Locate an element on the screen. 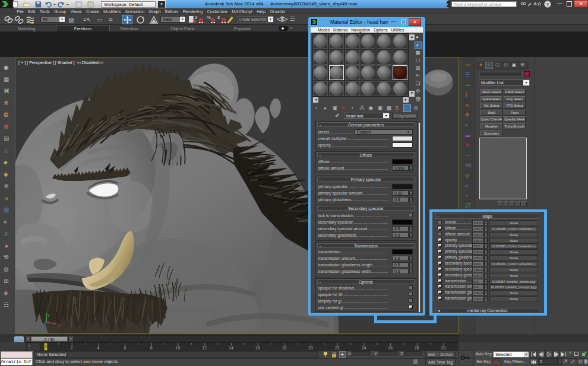  svg-text: 16 is located at coordinates (258, 348).